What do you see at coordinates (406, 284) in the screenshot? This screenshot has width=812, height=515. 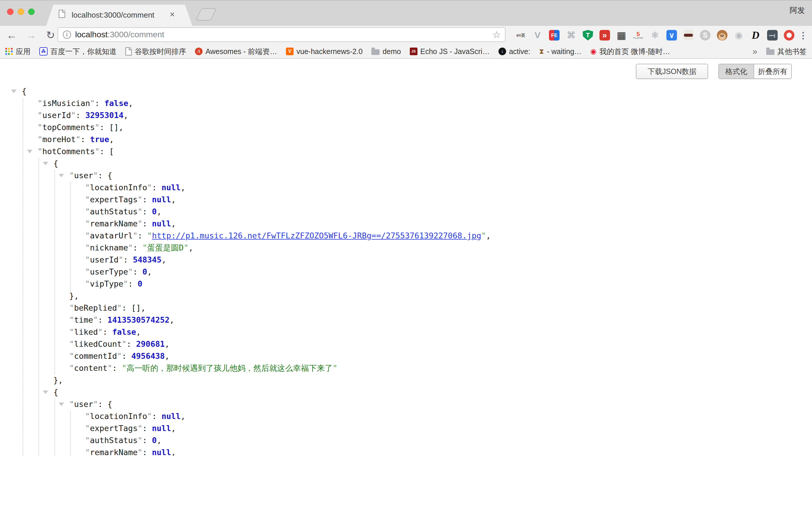 I see `json-line: "vipType": 0` at bounding box center [406, 284].